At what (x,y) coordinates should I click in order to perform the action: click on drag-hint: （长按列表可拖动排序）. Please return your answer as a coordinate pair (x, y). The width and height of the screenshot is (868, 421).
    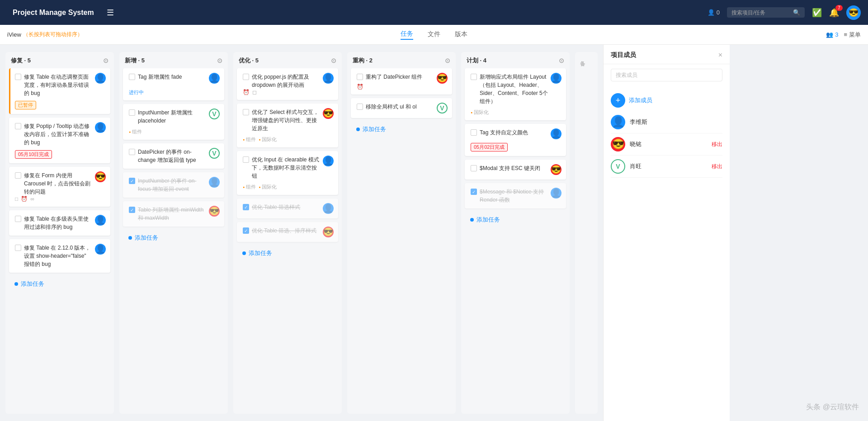
    Looking at the image, I should click on (53, 34).